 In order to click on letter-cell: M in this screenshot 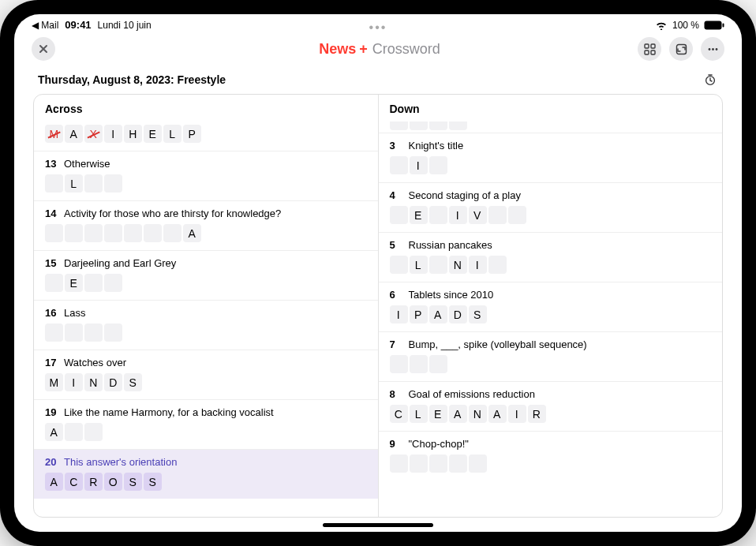, I will do `click(54, 134)`.